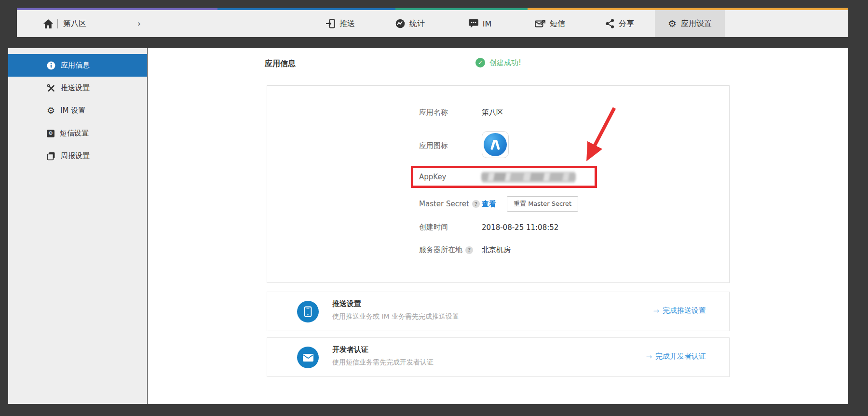 This screenshot has width=868, height=416. I want to click on stats-icon, so click(400, 24).